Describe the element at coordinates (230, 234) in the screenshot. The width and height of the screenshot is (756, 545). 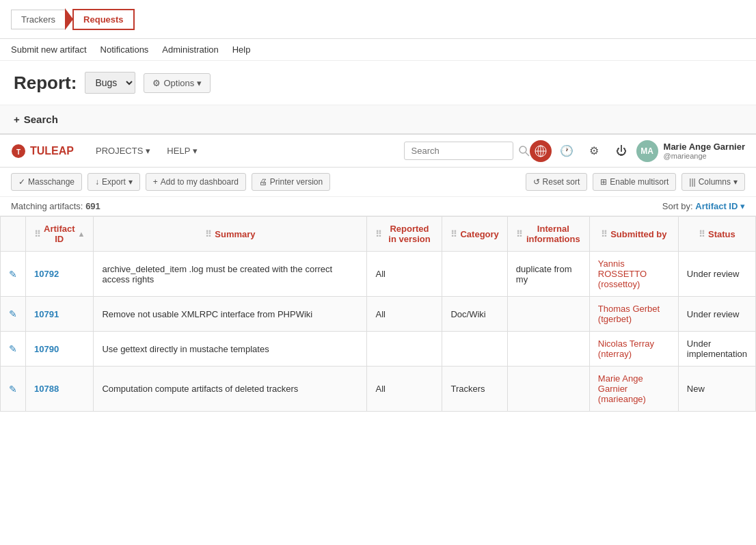
I see `col-summary: ⠿ Summary` at that location.